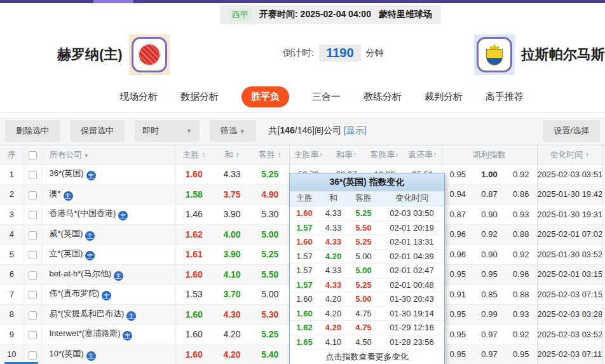 Image resolution: width=605 pixels, height=364 pixels. I want to click on tab-coach-analysis: 教练分析, so click(383, 97).